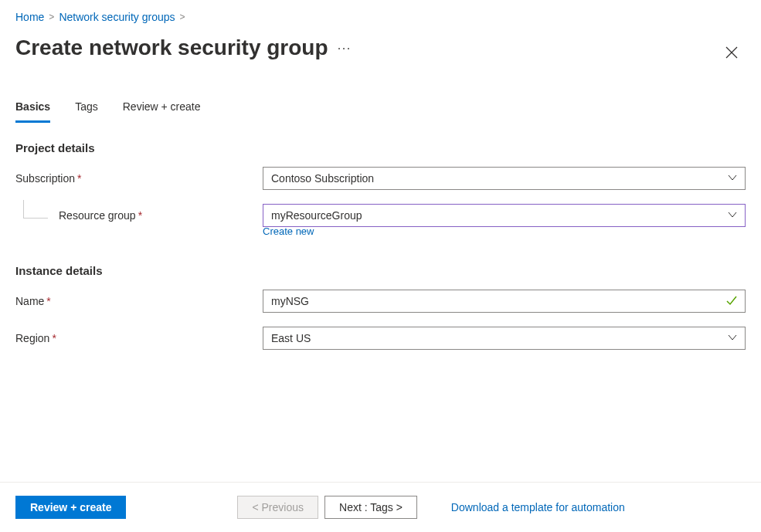  I want to click on subscription-label-text: Subscription, so click(45, 178).